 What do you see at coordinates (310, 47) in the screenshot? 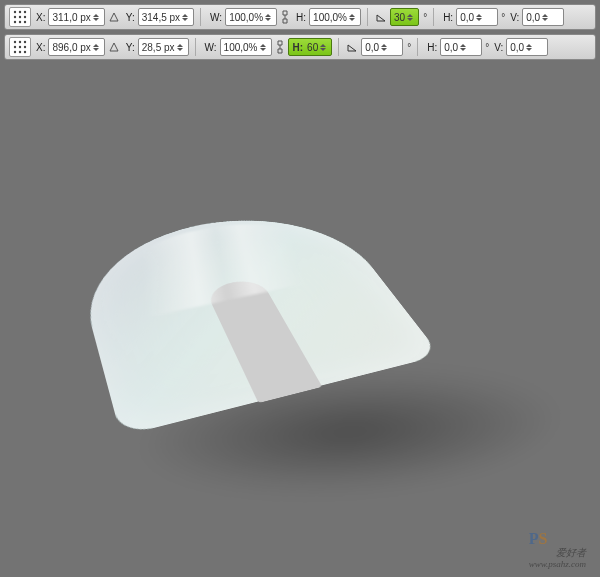
I see `height-input: H:60` at bounding box center [310, 47].